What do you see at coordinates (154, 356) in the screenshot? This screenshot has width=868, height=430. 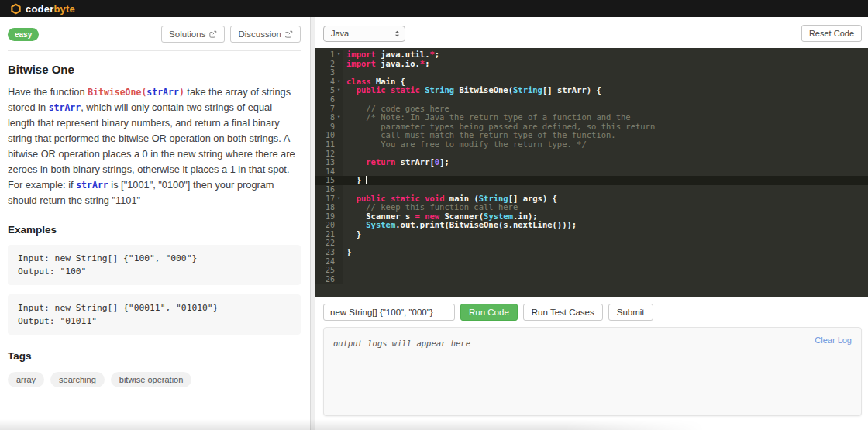 I see `tags-heading: Tags` at bounding box center [154, 356].